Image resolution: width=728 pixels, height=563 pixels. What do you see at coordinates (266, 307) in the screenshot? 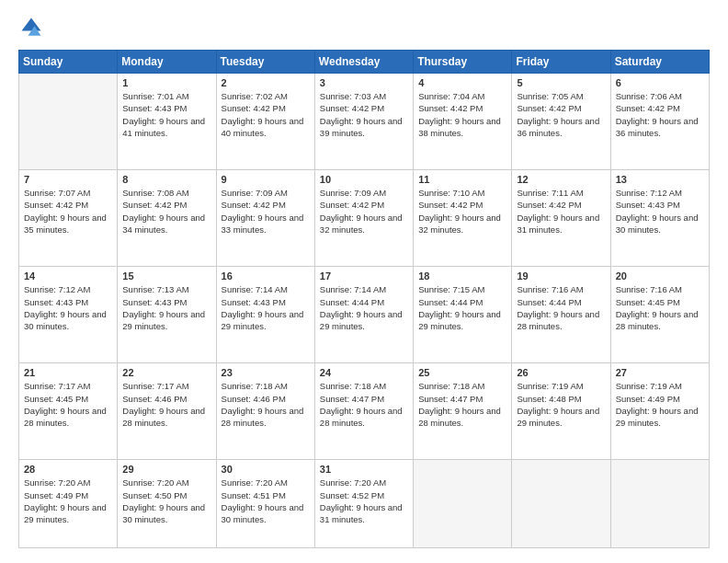
I see `cell-info: Sunrise: 7:14 AM Sunset: 4:43 PM Dayligh…` at bounding box center [266, 307].